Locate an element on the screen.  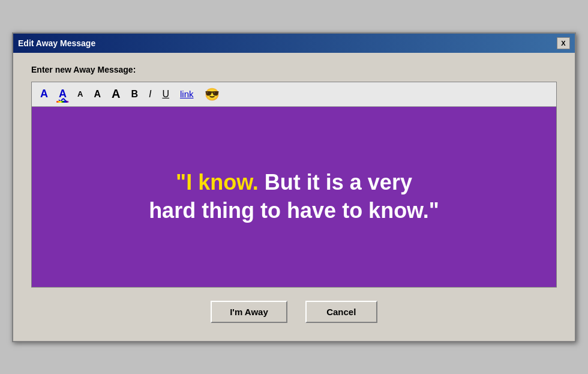
message-highlight: "I know. is located at coordinates (217, 182).